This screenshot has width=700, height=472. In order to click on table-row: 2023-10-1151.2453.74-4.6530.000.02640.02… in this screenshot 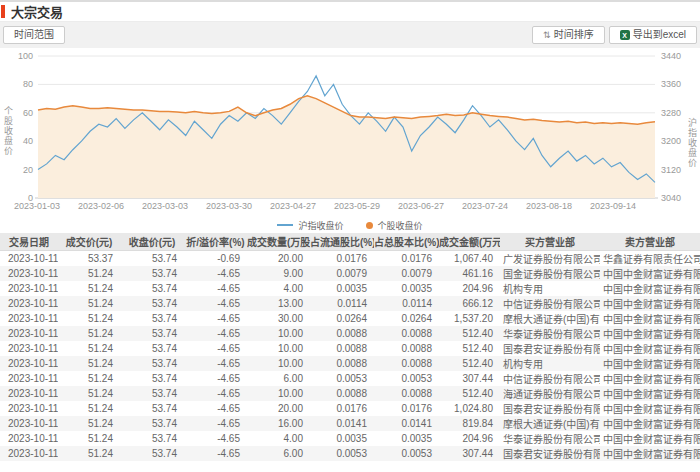, I will do `click(350, 318)`.